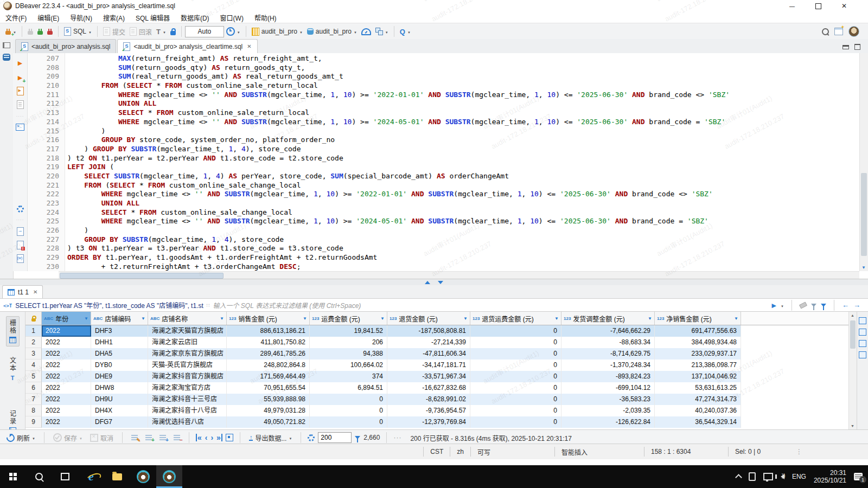 The image size is (868, 488). What do you see at coordinates (34, 376) in the screenshot?
I see `row-number: 5` at bounding box center [34, 376].